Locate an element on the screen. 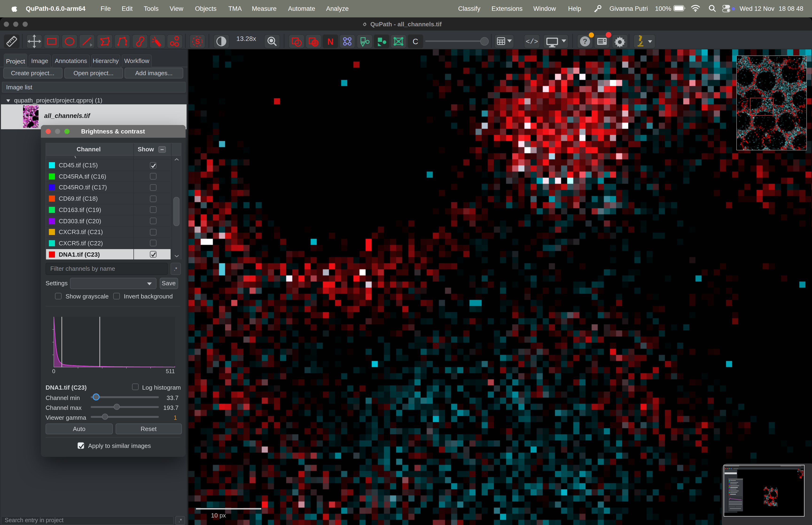 Image resolution: width=812 pixels, height=525 pixels. svg-text: N is located at coordinates (331, 42).